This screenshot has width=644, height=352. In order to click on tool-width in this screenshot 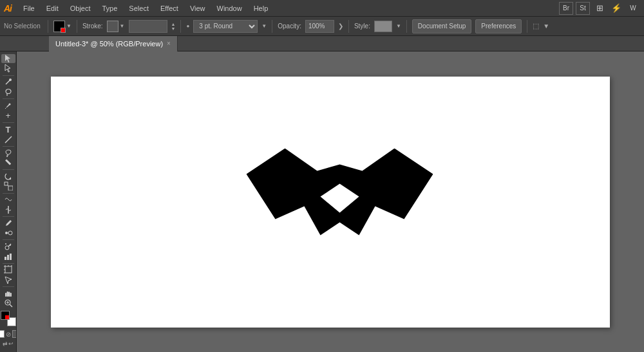, I will do `click(8, 210)`.